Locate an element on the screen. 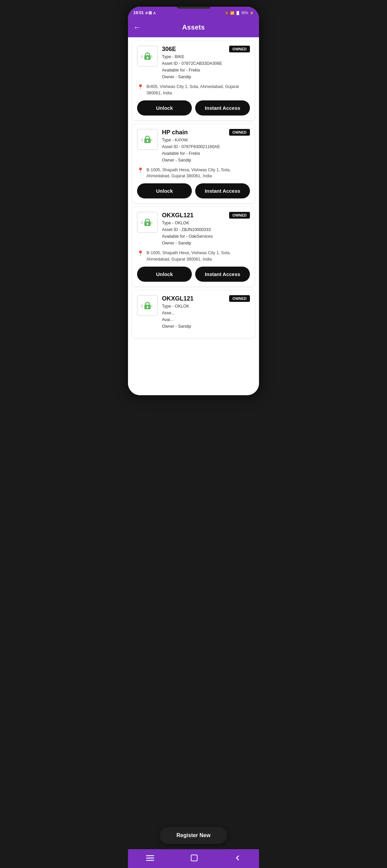 The width and height of the screenshot is (387, 868). asset-type-2: Type - KAYAK is located at coordinates (196, 140).